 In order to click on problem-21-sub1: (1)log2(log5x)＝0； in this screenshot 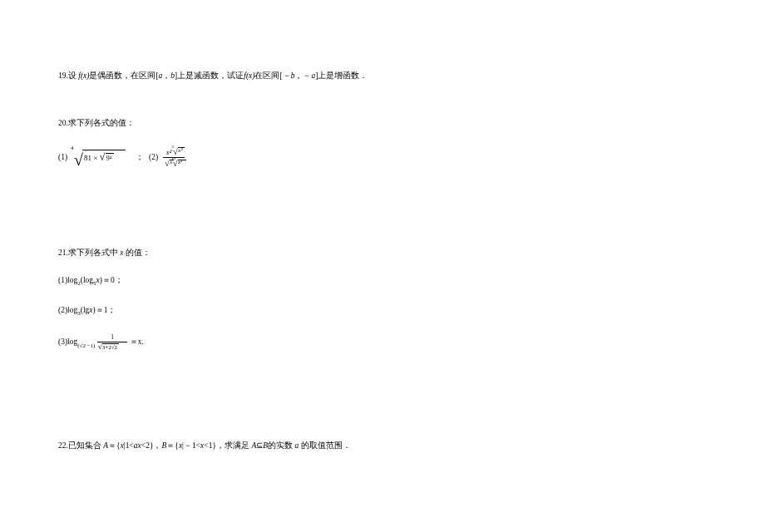, I will do `click(382, 282)`.